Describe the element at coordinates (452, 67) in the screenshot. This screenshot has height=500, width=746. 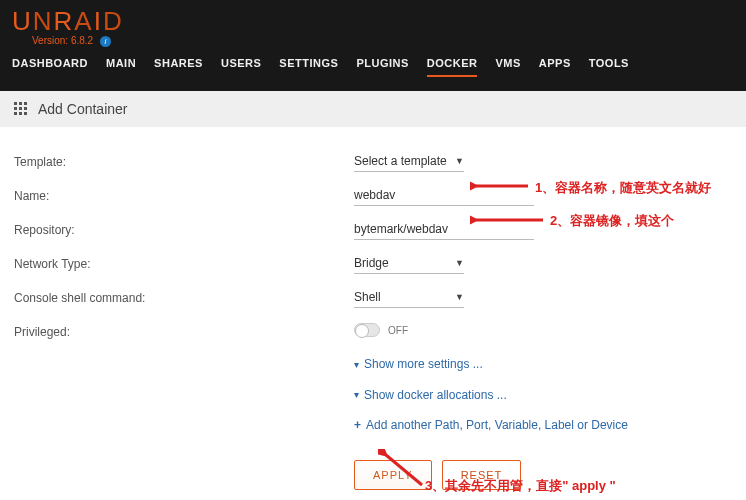
I see `nav-docker: DOCKER` at that location.